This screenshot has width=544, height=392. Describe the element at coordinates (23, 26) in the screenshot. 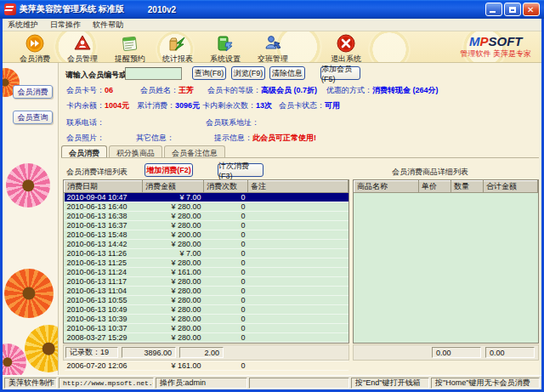

I see `menu-system-maintenance: 系统维护` at that location.